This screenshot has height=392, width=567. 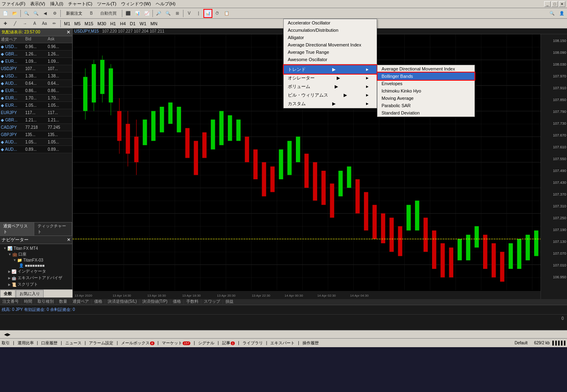 I want to click on tab-favorites: お気に入り, so click(x=30, y=293).